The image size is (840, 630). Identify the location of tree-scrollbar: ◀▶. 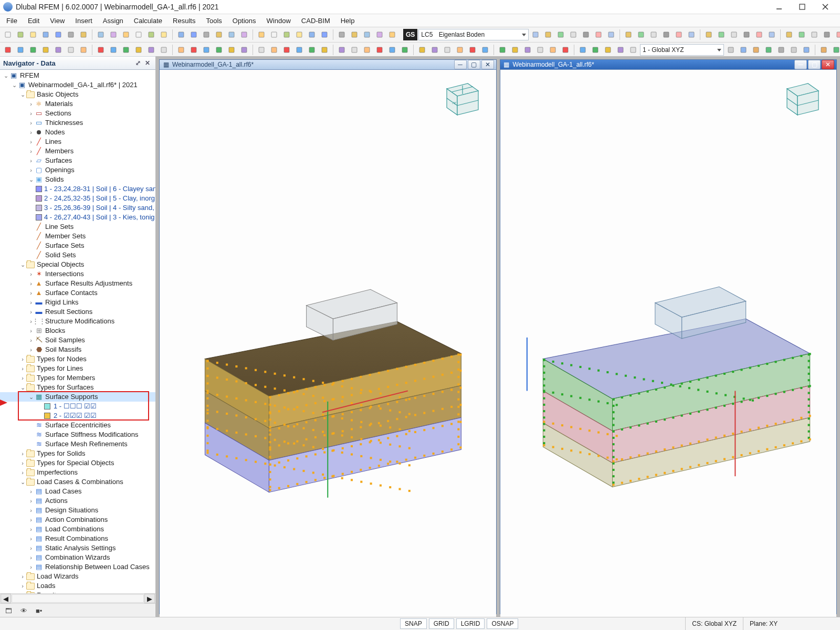
(78, 598).